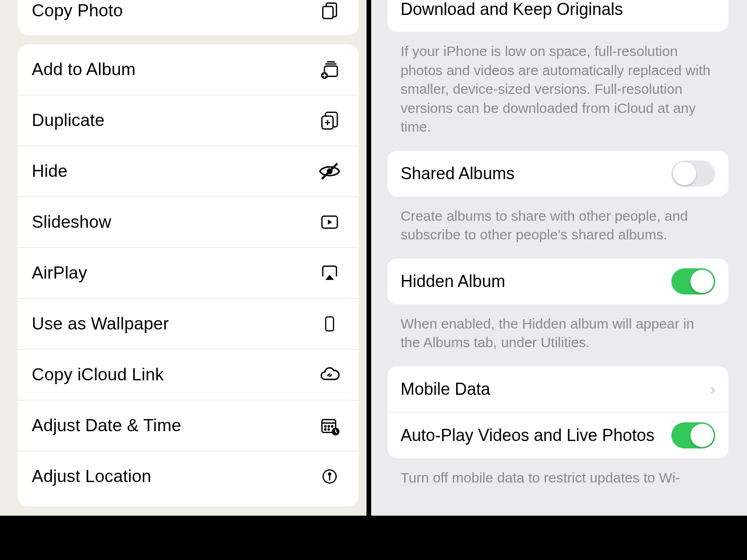 Image resolution: width=747 pixels, height=560 pixels. Describe the element at coordinates (693, 281) in the screenshot. I see `hidden-album-toggle` at that location.